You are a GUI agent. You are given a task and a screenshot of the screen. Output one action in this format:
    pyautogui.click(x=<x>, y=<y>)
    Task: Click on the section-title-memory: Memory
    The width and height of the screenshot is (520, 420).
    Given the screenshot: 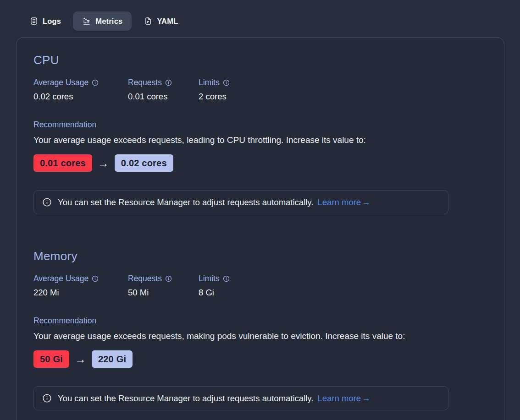 What is the action you would take?
    pyautogui.click(x=260, y=256)
    